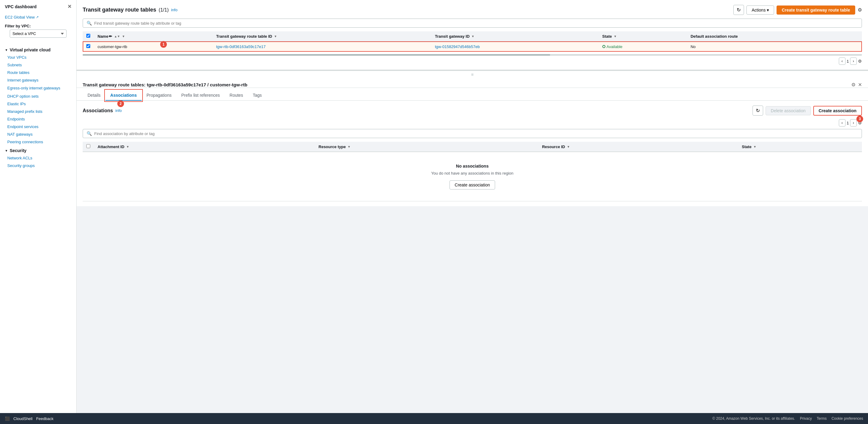  What do you see at coordinates (153, 36) in the screenshot?
I see `col-name: Name ✏ ▲▼ ▼` at bounding box center [153, 36].